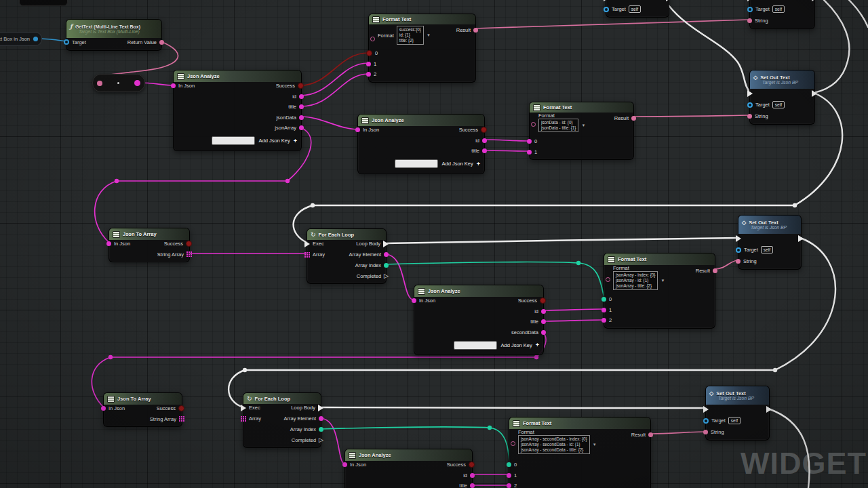  I want to click on json-analyze-4: Json AnalyzeIn JsonSuccessidtitleAdd Jso…, so click(408, 468).